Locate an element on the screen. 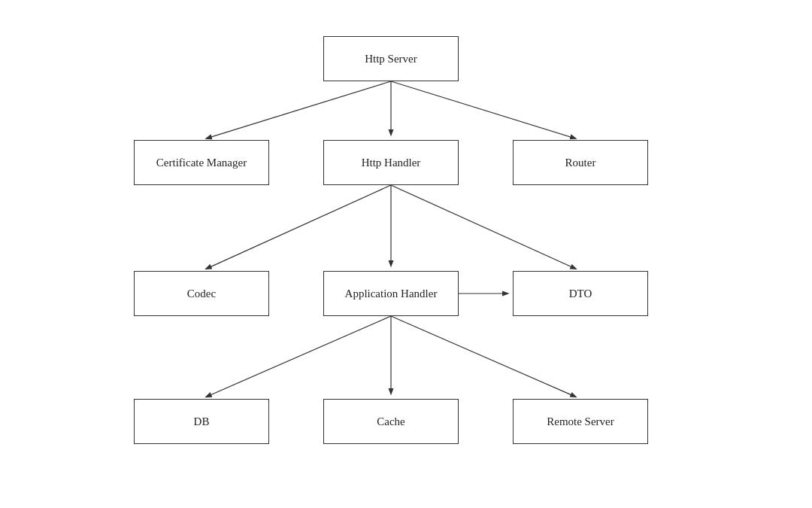  node-application-handler: Application Handler is located at coordinates (391, 294).